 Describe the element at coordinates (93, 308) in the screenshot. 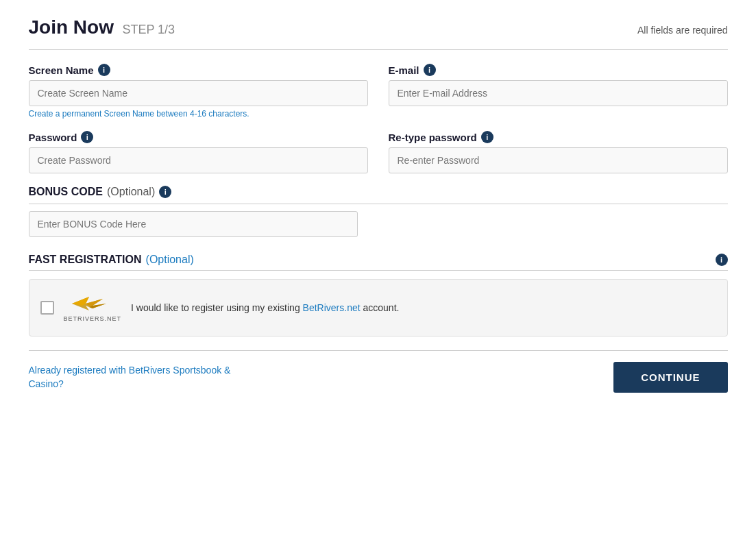

I see `betrivers-logo: BETRIVERS.NET` at that location.